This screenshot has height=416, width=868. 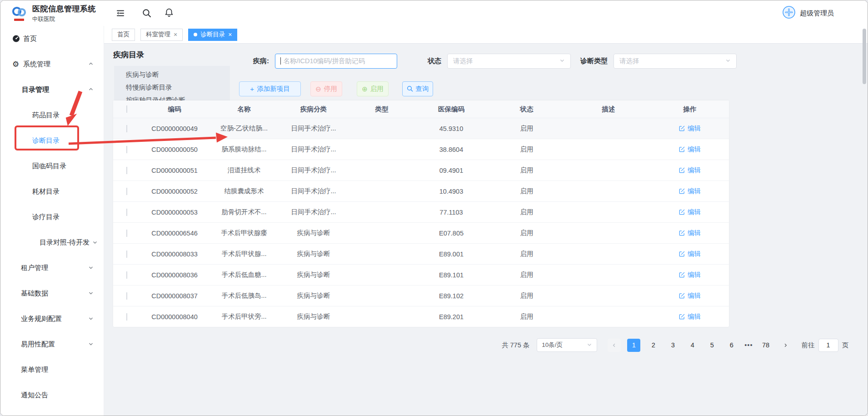 I want to click on active-dot-icon, so click(x=195, y=35).